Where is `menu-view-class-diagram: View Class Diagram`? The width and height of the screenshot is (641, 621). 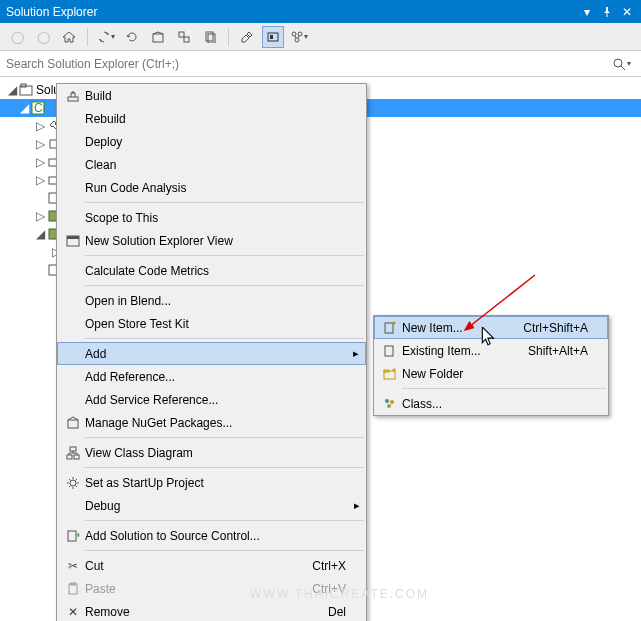 menu-view-class-diagram: View Class Diagram is located at coordinates (212, 452).